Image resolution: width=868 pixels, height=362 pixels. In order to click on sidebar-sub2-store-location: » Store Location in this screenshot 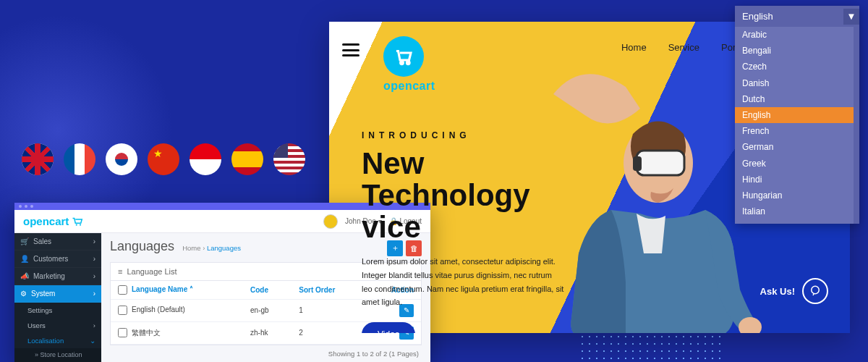, I will do `click(58, 355)`.